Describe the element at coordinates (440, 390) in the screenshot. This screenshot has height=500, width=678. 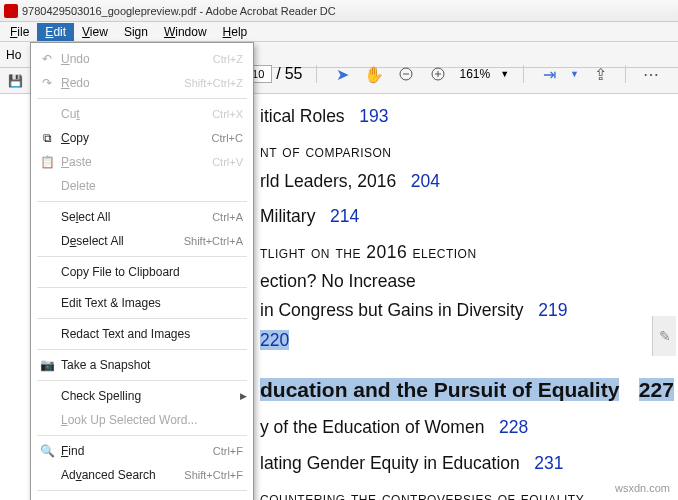
I see `selected-text: ducation and the Pursuit of Equality` at that location.